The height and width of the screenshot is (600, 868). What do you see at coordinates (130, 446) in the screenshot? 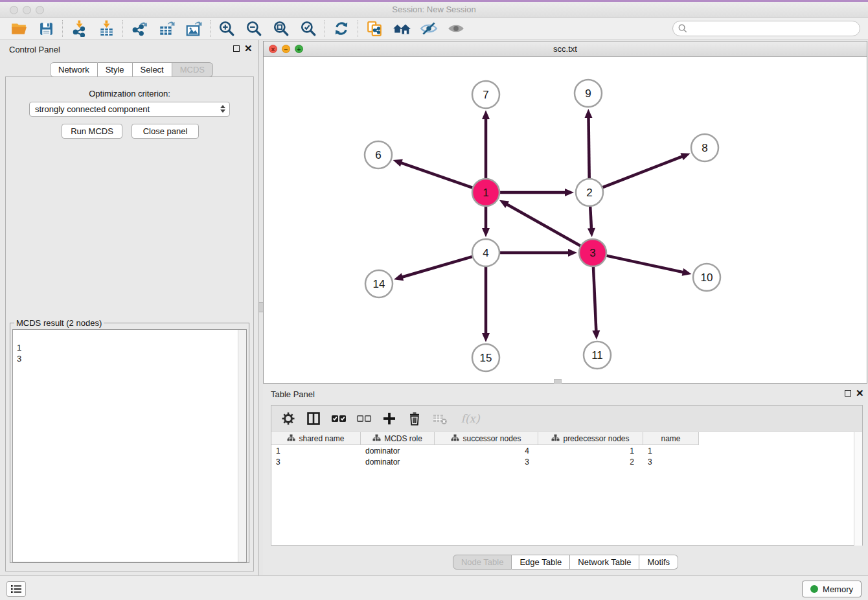
I see `mcds-result-list: 1 3` at bounding box center [130, 446].